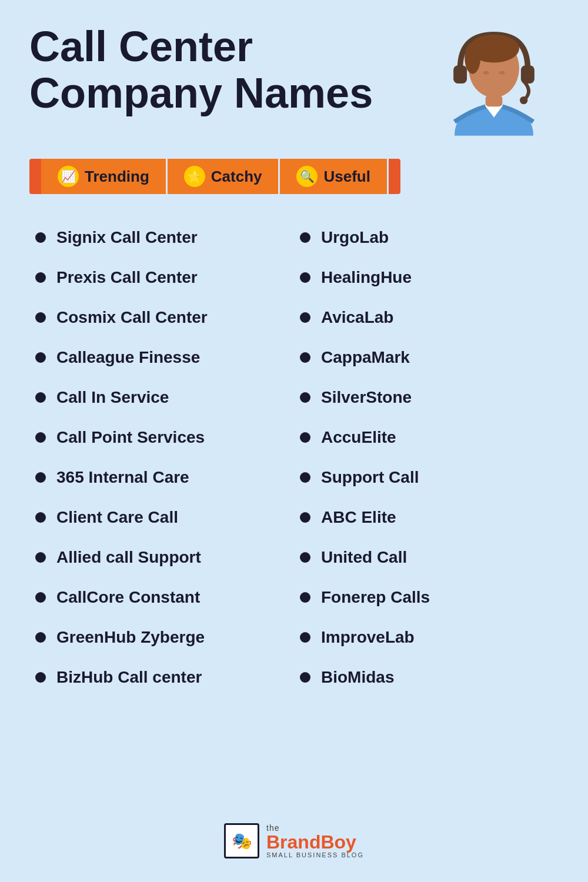 Image resolution: width=588 pixels, height=882 pixels. Describe the element at coordinates (123, 477) in the screenshot. I see `list-item-label: 365 Internal Care` at that location.